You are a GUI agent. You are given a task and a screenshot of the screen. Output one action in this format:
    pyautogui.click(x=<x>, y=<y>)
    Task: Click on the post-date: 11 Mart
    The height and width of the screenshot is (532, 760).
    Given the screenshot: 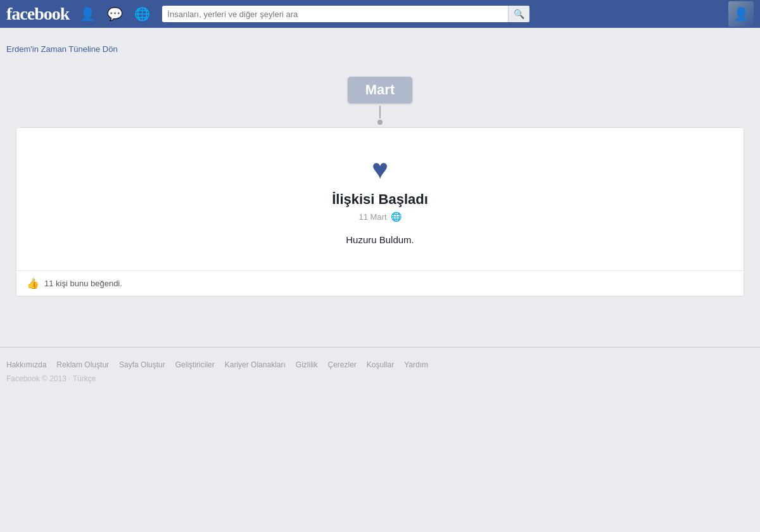 What is the action you would take?
    pyautogui.click(x=372, y=217)
    